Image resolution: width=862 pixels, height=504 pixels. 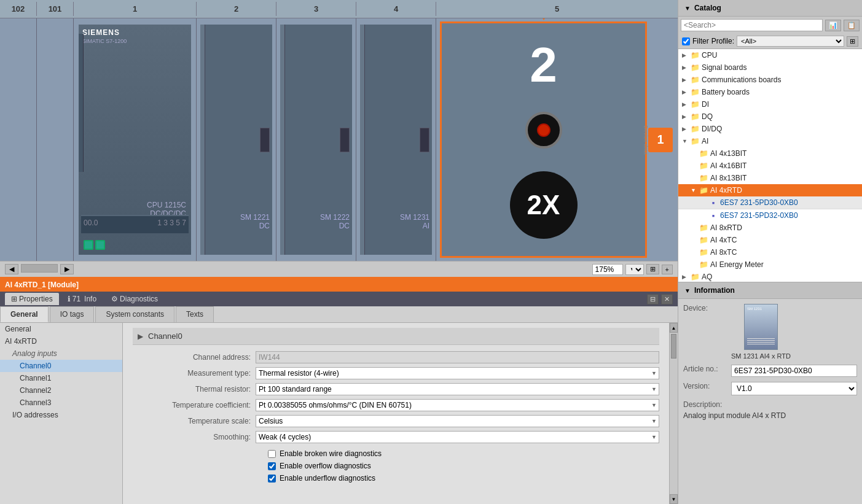 I want to click on measurement-type-label: Measurement type:, so click(x=194, y=373).